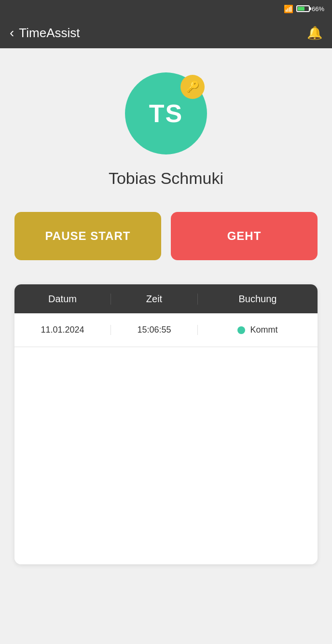  I want to click on pause-start-button: PAUSE START, so click(88, 236).